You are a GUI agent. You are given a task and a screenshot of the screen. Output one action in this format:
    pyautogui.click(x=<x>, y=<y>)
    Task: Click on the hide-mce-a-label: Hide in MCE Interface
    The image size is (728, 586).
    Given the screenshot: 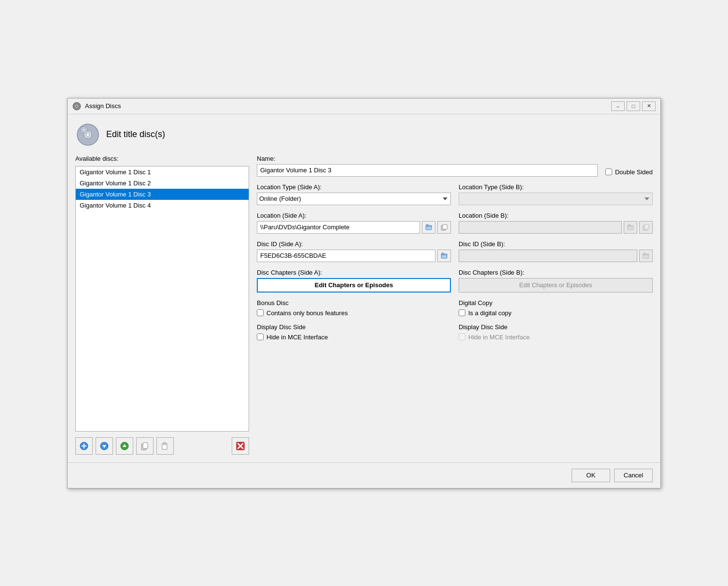 What is the action you would take?
    pyautogui.click(x=297, y=337)
    